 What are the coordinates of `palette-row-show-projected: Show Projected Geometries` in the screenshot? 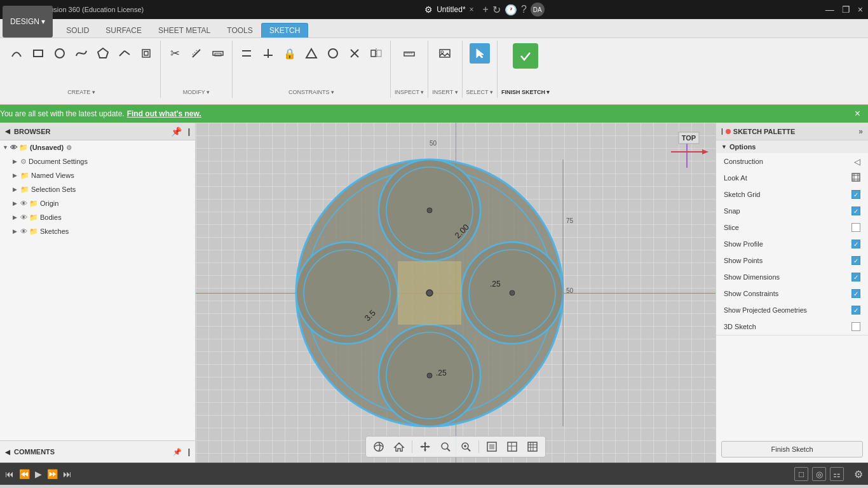 It's located at (792, 310).